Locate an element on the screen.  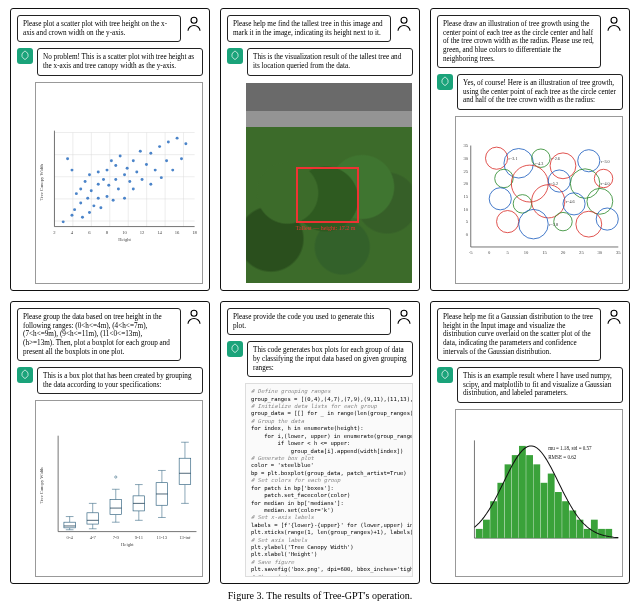
assistant-bubble: This is an example result where I have u… is located at coordinates (540, 385).